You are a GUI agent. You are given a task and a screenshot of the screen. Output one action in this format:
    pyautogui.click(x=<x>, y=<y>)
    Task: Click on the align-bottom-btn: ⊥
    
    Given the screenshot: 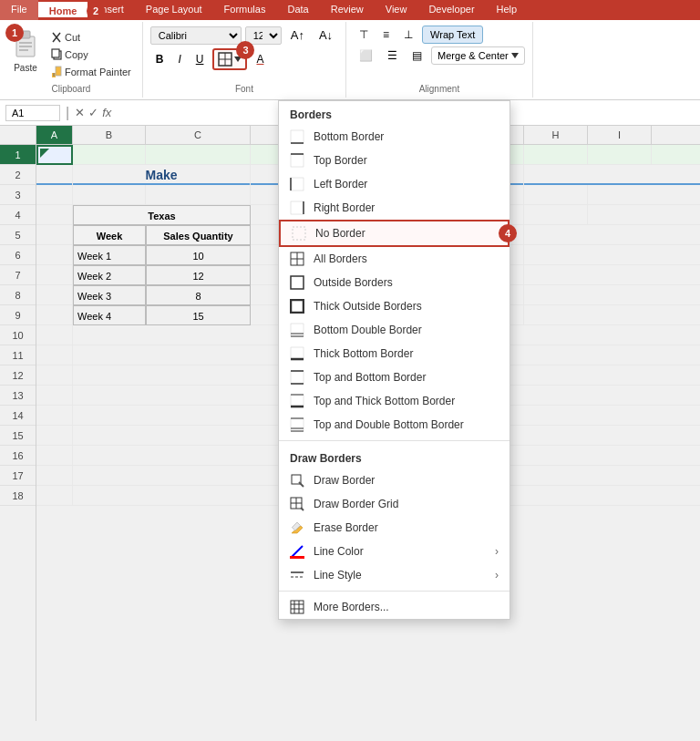 What is the action you would take?
    pyautogui.click(x=408, y=35)
    